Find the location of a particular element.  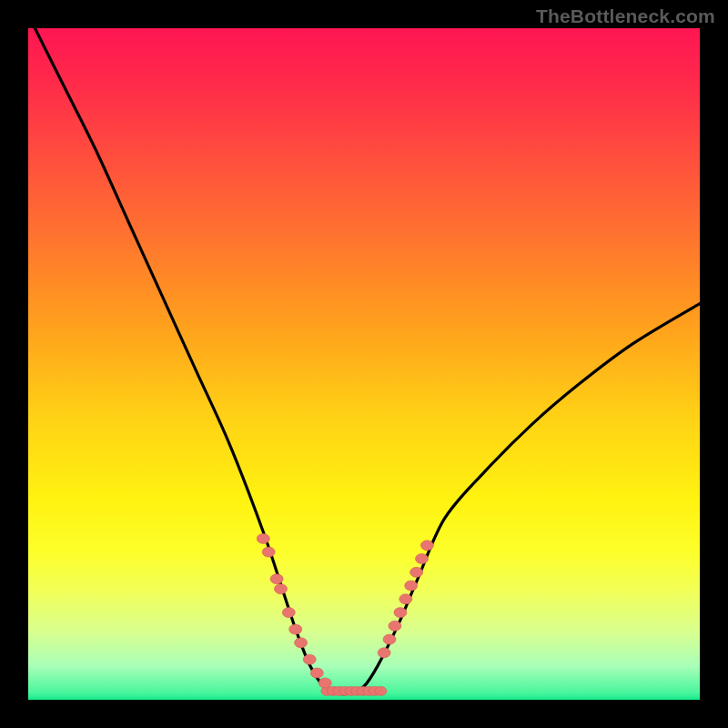

trough-marker is located at coordinates (380, 691).